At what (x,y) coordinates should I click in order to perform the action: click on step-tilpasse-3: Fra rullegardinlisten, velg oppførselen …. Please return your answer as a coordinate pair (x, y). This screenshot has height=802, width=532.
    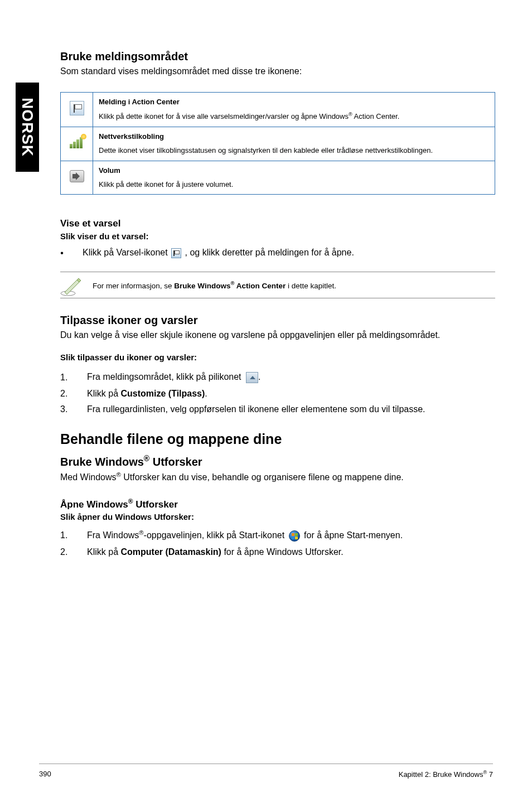
    Looking at the image, I should click on (278, 409).